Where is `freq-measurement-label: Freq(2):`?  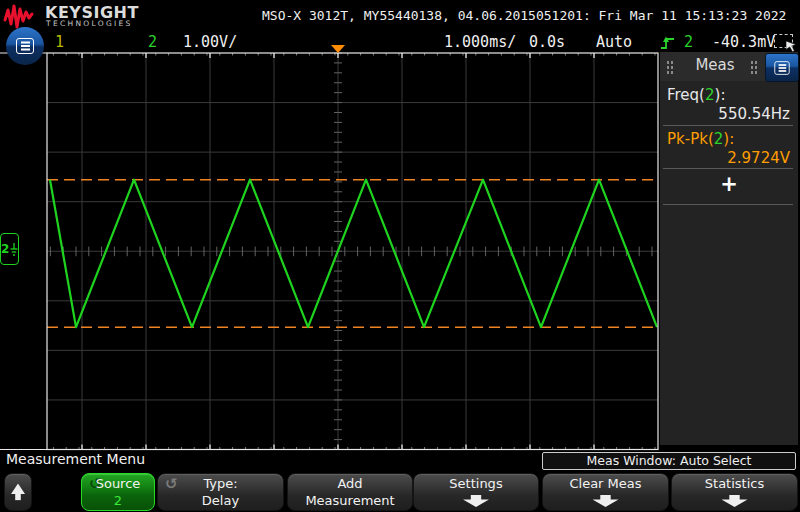 freq-measurement-label: Freq(2): is located at coordinates (696, 95).